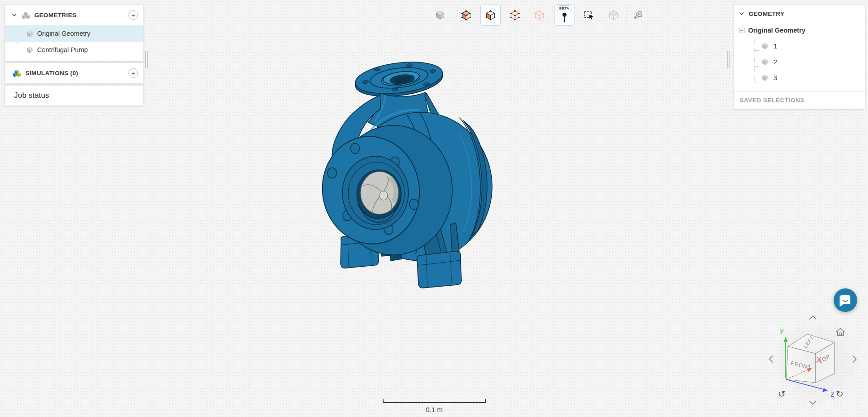 This screenshot has width=868, height=417. I want to click on box-select-icon, so click(588, 15).